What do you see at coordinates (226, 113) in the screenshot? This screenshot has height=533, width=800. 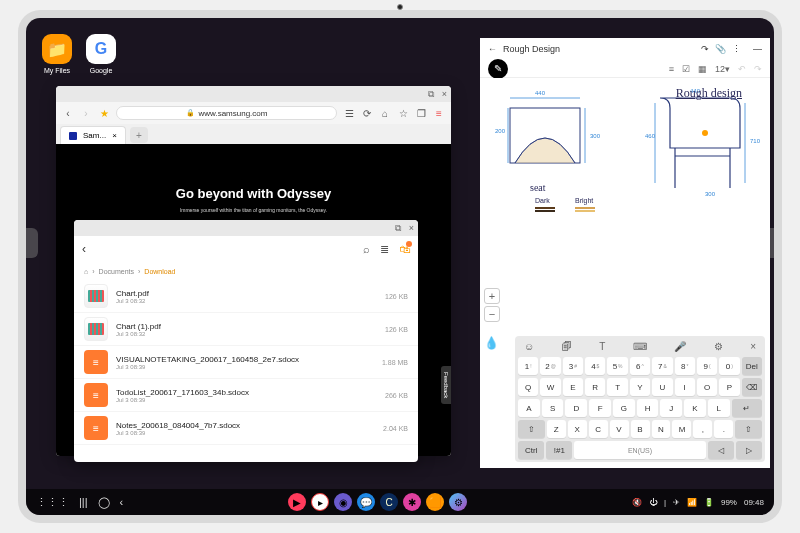 I see `address-bar: 🔒 www.samsung.com` at bounding box center [226, 113].